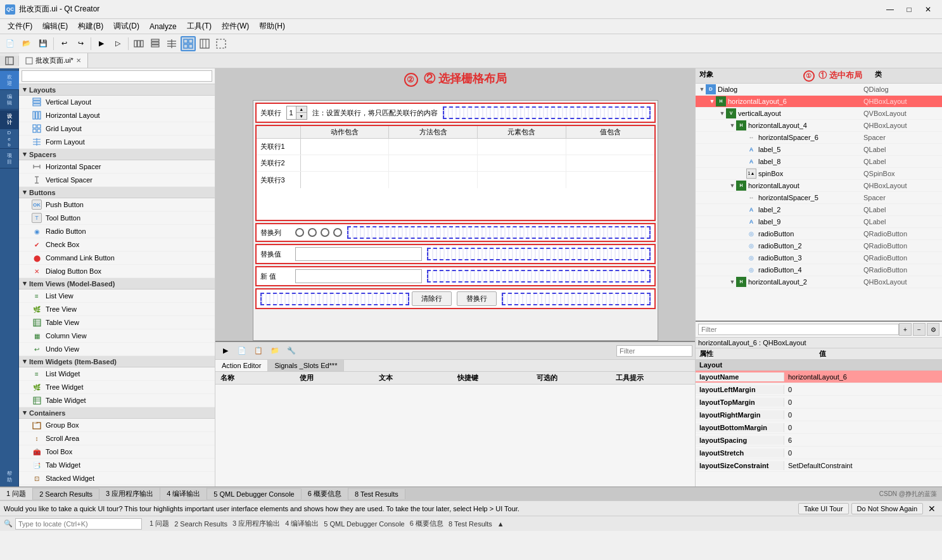 Image resolution: width=942 pixels, height=560 pixels. Describe the element at coordinates (117, 155) in the screenshot. I see `category-spacers: ▾ Spacers` at that location.